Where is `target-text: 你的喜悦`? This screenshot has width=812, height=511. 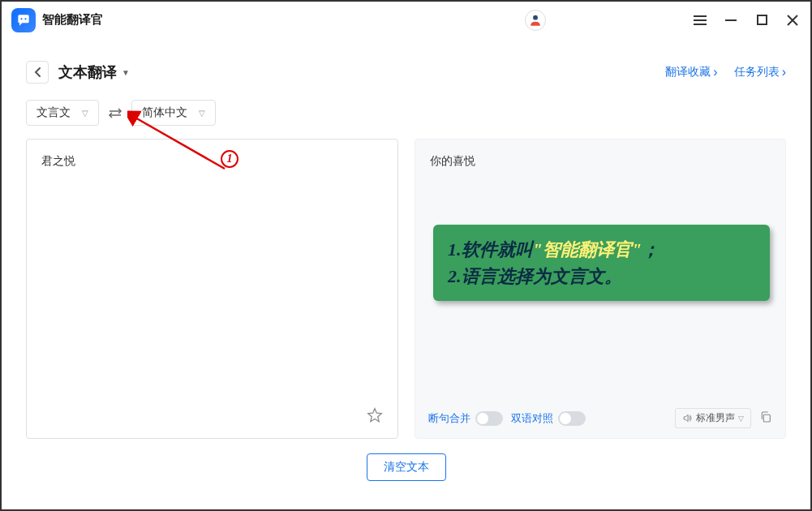 target-text: 你的喜悦 is located at coordinates (600, 161).